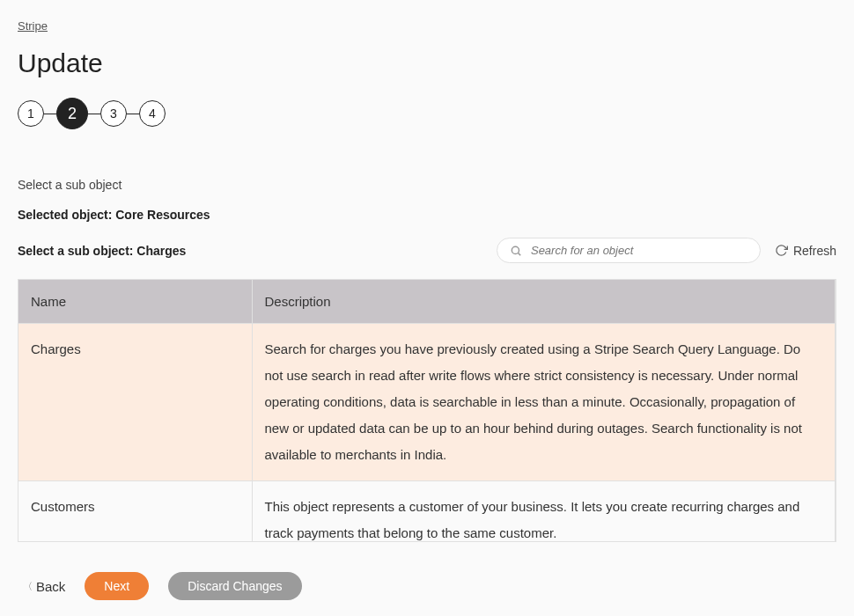 This screenshot has height=616, width=854. Describe the element at coordinates (427, 302) in the screenshot. I see `table-header-row: Name Description` at that location.